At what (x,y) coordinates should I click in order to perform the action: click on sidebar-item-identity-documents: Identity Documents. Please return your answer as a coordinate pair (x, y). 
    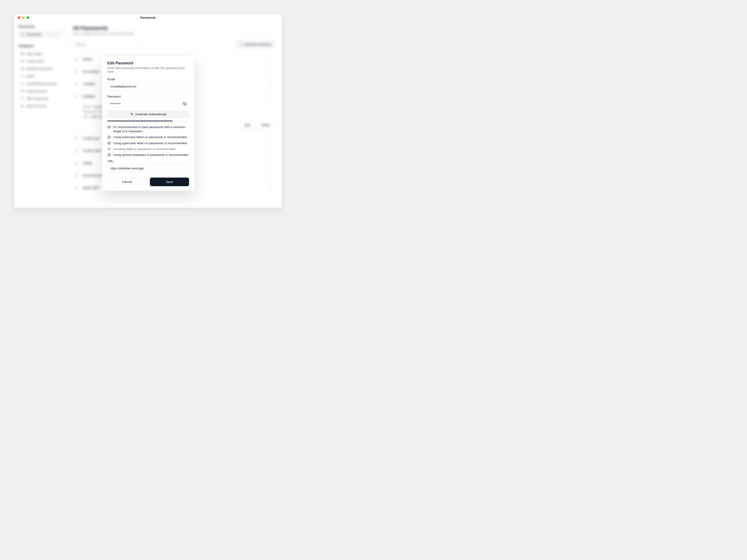
    Looking at the image, I should click on (40, 69).